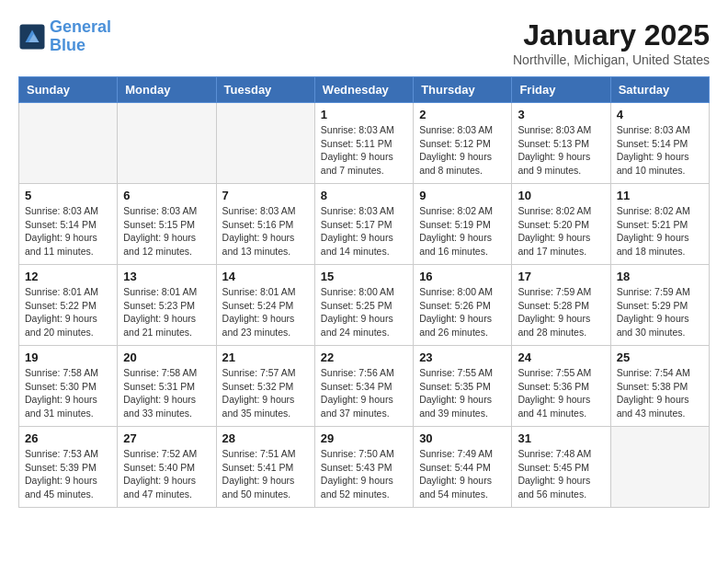 The width and height of the screenshot is (728, 563). Describe the element at coordinates (167, 224) in the screenshot. I see `calendar-day: 6Sunrise: 8:03 AM Sunset: 5:15 PM Daylig…` at that location.